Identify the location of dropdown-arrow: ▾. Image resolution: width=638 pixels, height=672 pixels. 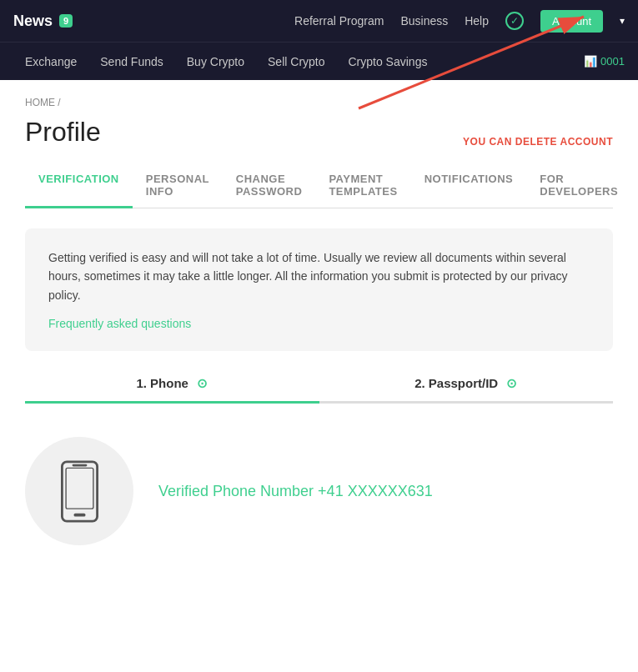
(622, 21).